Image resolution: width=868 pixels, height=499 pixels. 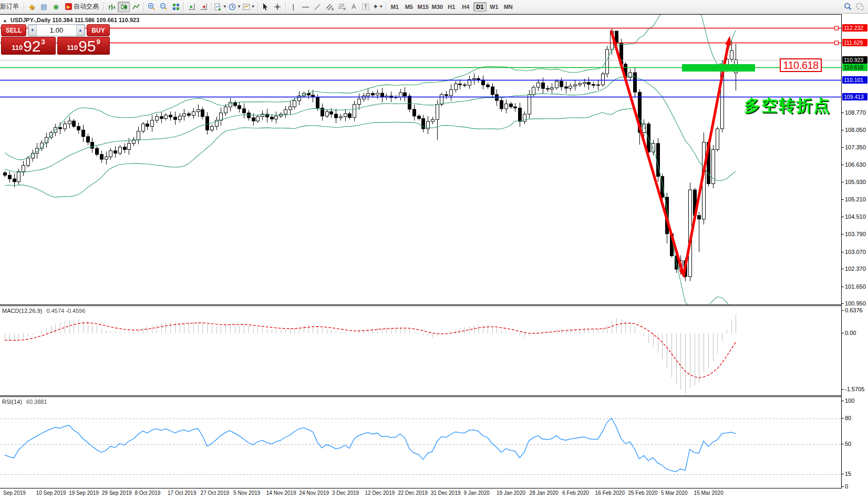 I want to click on rsi-value: 60.3881, so click(x=37, y=402).